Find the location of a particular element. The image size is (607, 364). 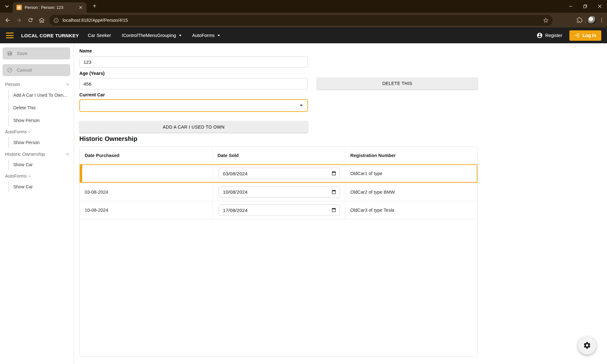

column-header-date-sold: Date Sold is located at coordinates (279, 155).